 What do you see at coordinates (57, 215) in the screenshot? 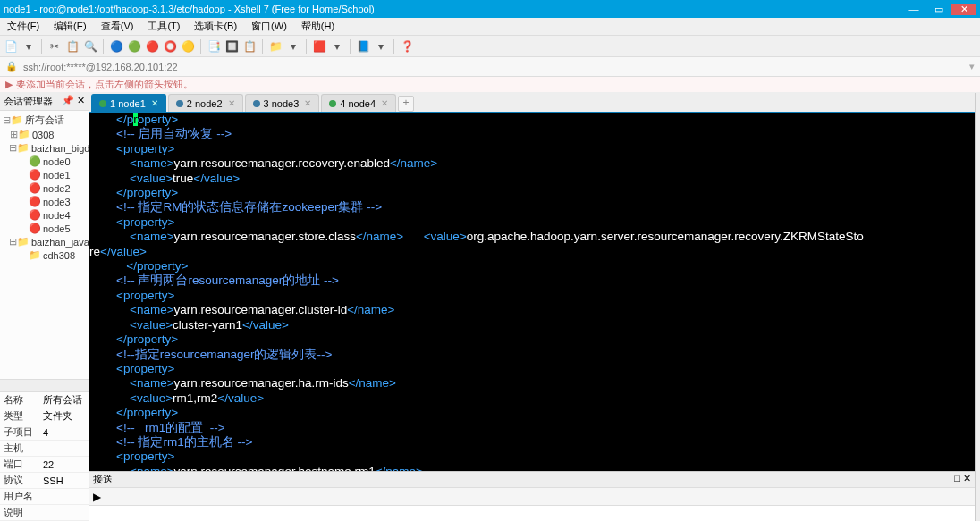
I see `tree-node-label: node4` at bounding box center [57, 215].